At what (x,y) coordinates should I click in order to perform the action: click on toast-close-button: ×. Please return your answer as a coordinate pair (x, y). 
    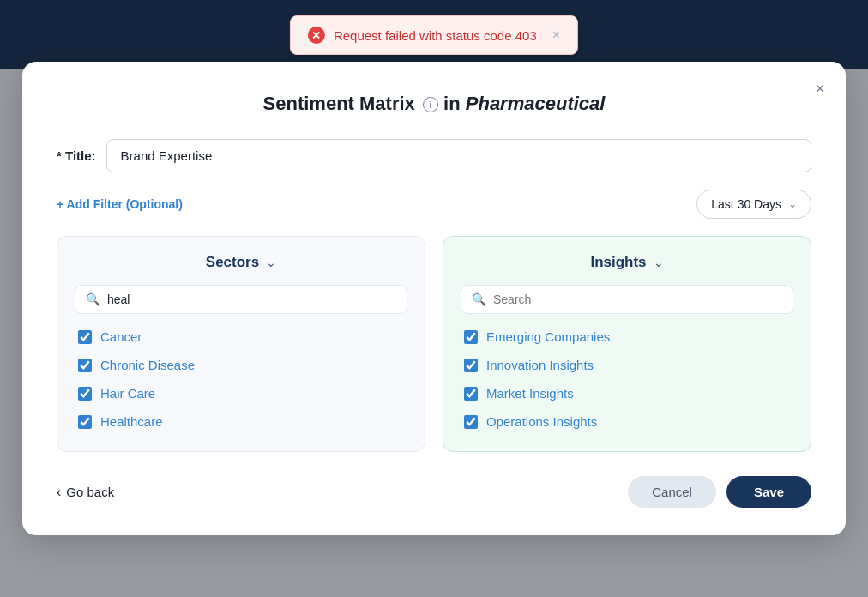
    Looking at the image, I should click on (556, 35).